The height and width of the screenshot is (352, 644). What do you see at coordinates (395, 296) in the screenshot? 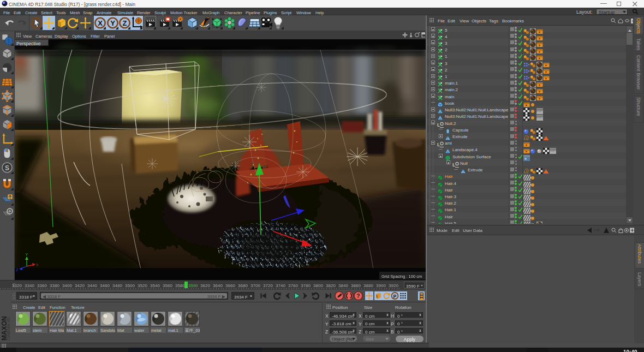
I see `svg-text: P` at bounding box center [395, 296].